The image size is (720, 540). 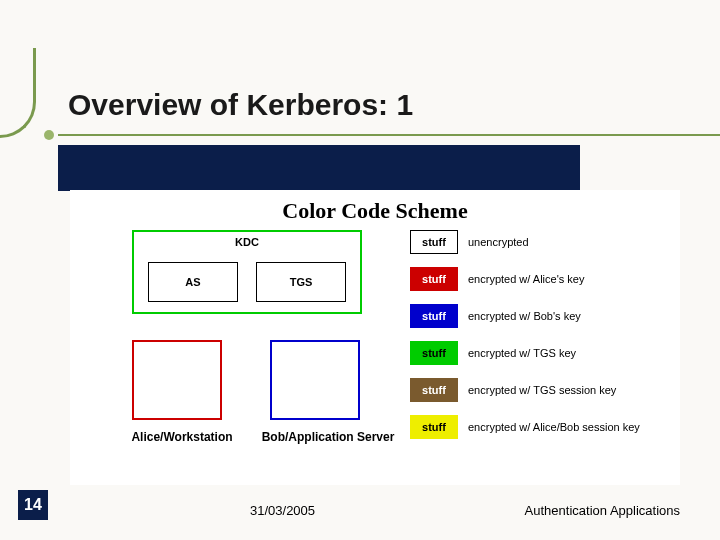 I want to click on slide-title: Overview of Kerberos: 1, so click(x=240, y=105).